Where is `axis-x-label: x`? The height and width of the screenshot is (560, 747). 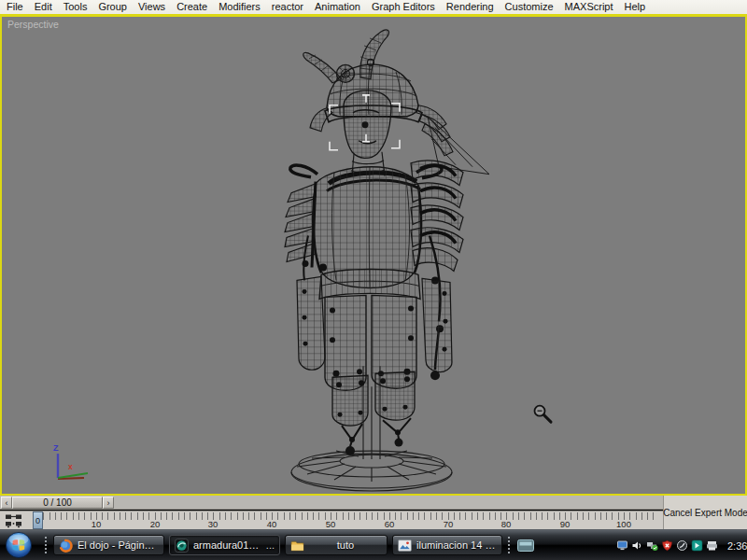 axis-x-label: x is located at coordinates (71, 467).